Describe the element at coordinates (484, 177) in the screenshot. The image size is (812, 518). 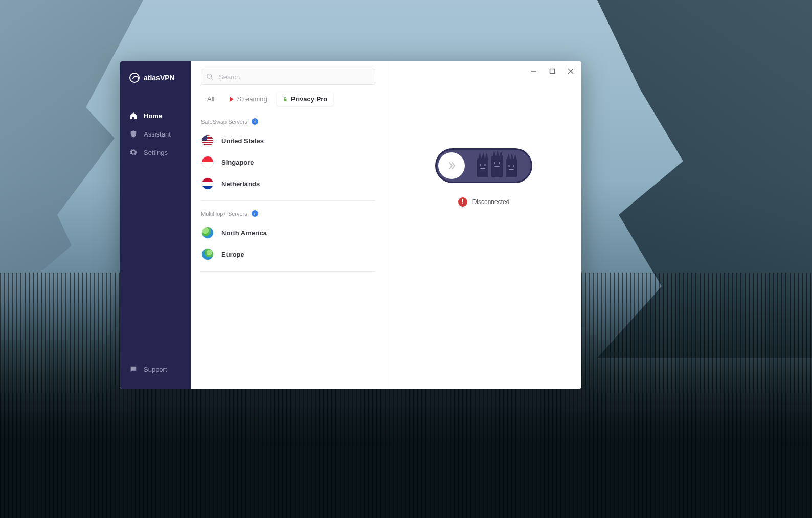
I see `toggle-area: ! Disconnected` at that location.